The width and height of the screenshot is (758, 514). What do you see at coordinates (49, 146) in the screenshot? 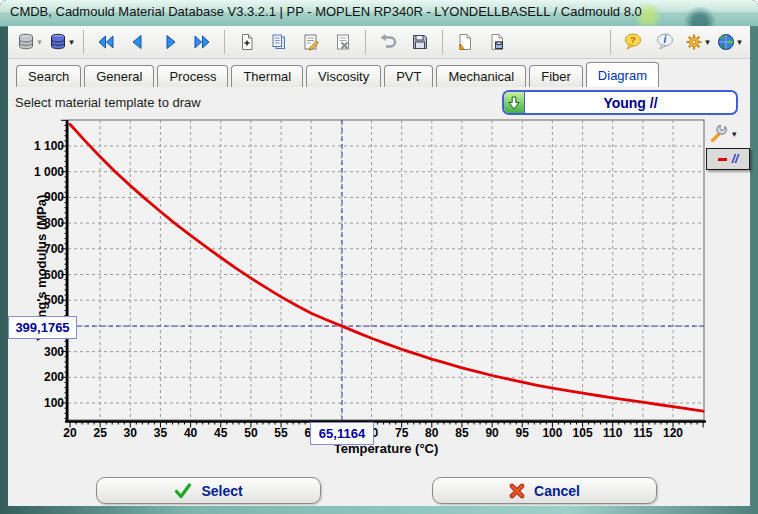
I see `svg-text: 1 100` at bounding box center [49, 146].